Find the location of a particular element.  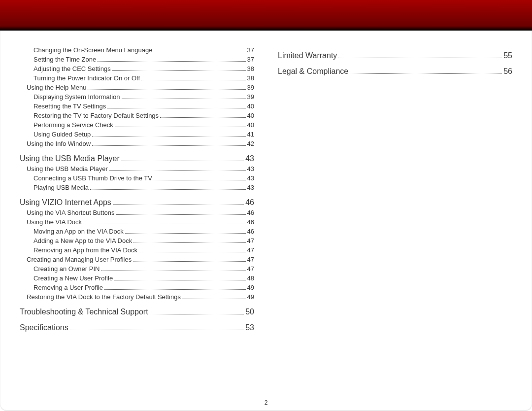

page-number: 2 is located at coordinates (266, 403).